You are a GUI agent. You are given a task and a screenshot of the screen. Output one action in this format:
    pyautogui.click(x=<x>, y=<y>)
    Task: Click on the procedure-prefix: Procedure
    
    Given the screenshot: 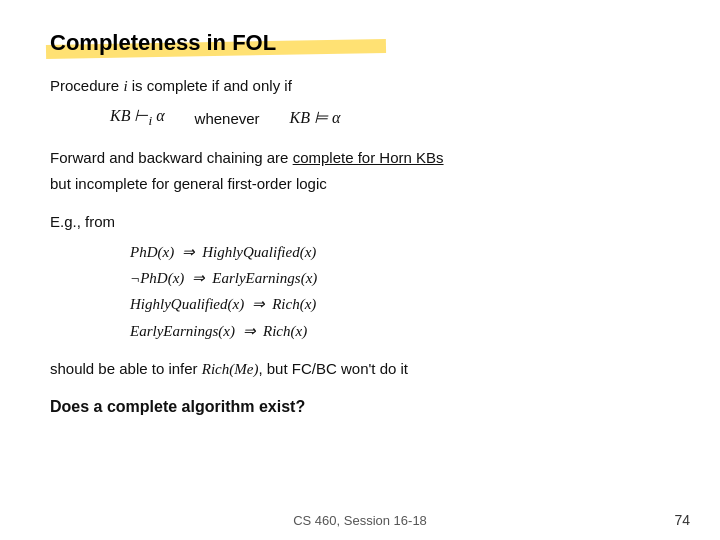 What is the action you would take?
    pyautogui.click(x=86, y=86)
    